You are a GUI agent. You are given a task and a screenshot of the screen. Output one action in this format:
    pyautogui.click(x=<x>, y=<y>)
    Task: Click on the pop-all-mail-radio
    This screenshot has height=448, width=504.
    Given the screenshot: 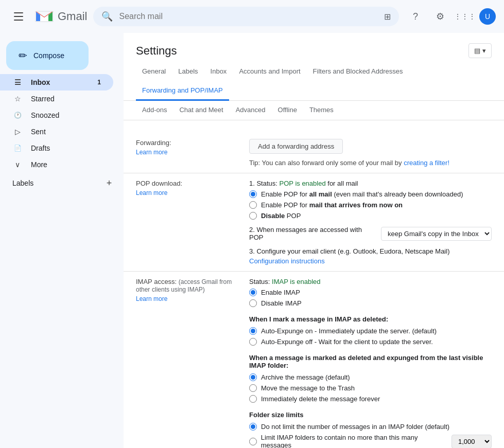 What is the action you would take?
    pyautogui.click(x=253, y=194)
    